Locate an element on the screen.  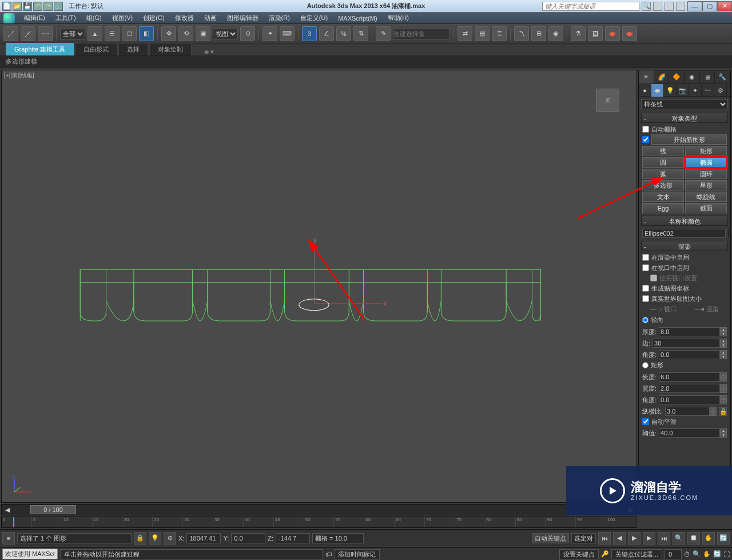
rectangular-radio is located at coordinates (645, 365).